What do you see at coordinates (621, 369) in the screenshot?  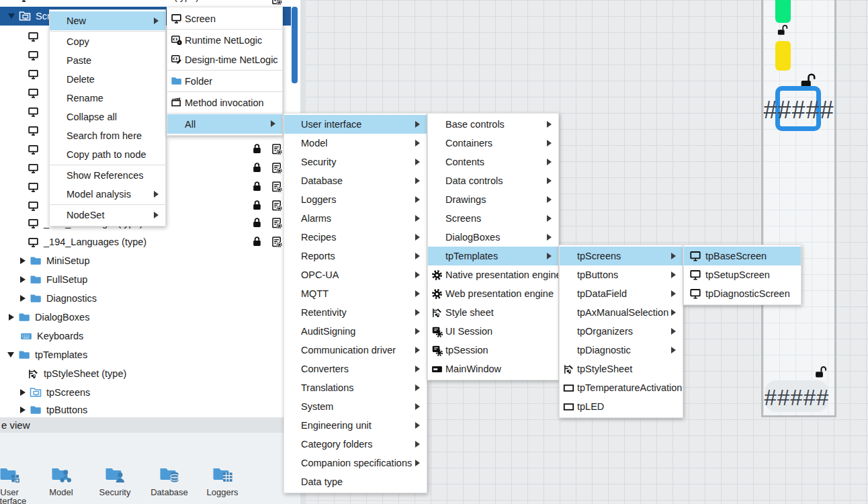 I see `menu-item-tpstylesheet: tpStyleSheet` at bounding box center [621, 369].